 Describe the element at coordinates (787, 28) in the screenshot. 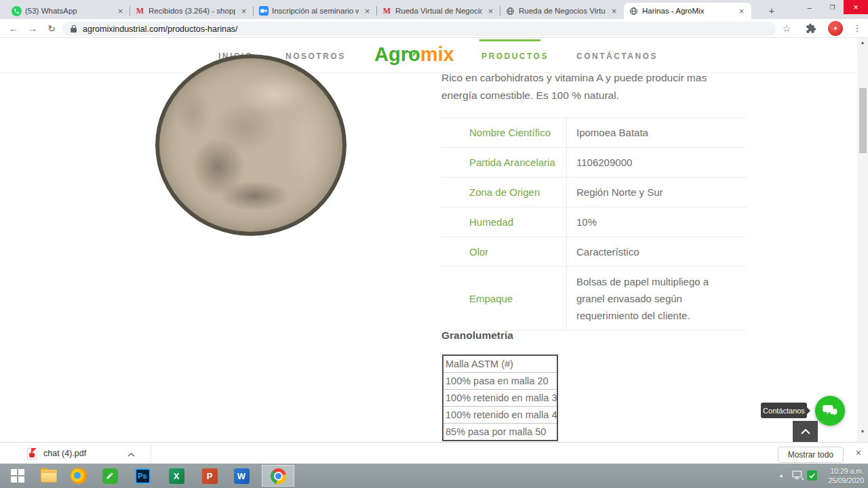

I see `bookmark-star-icon: ☆` at that location.